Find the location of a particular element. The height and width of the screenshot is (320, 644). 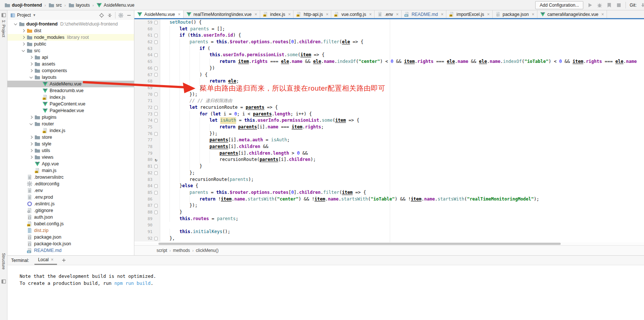

tree-item-eslintrc-js: .eslintrc.js is located at coordinates (71, 204).